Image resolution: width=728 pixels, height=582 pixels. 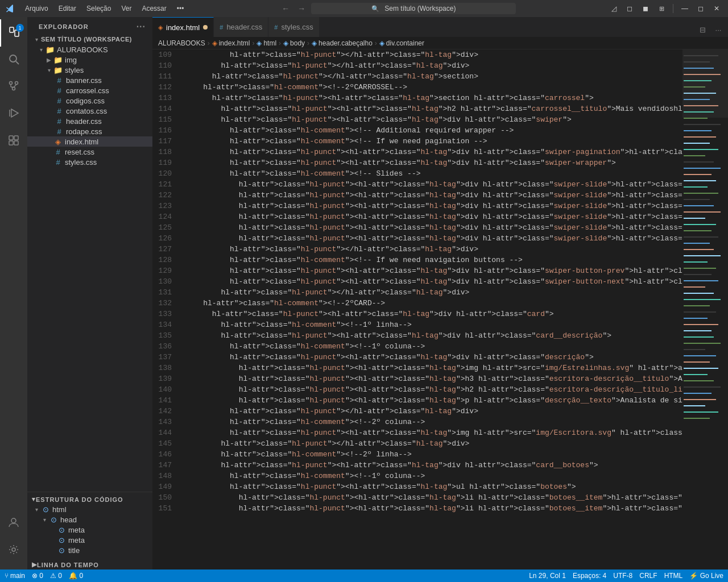 What do you see at coordinates (90, 70) in the screenshot?
I see `folder-styles: ▾ 📁 styles` at bounding box center [90, 70].